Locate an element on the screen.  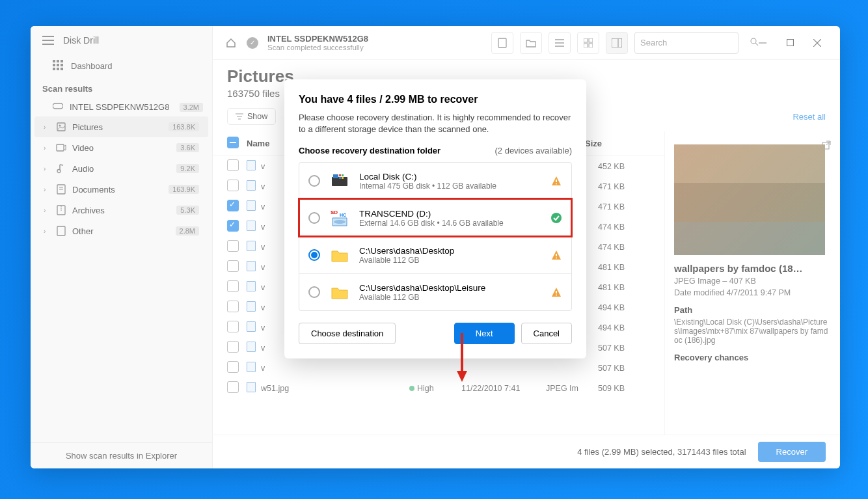
destination-name: C:\Users\dasha\Desktop is located at coordinates (450, 251).